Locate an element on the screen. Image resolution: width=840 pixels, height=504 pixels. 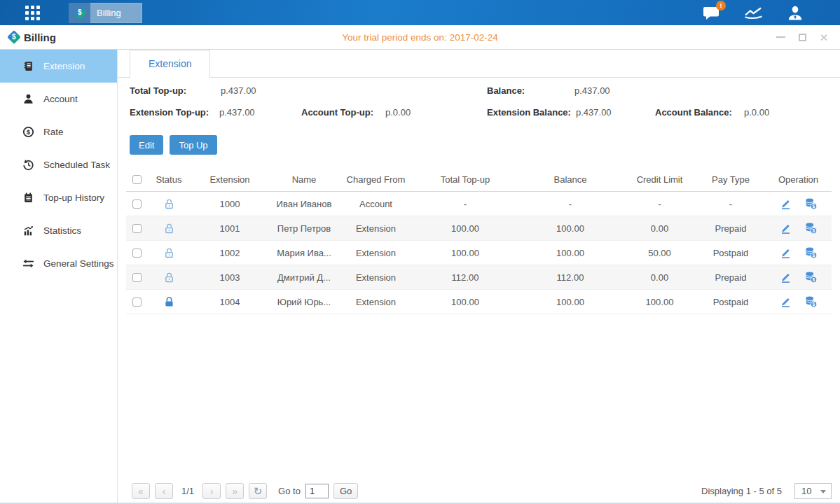
sidebar-item-statistics: Statistics is located at coordinates (59, 231).